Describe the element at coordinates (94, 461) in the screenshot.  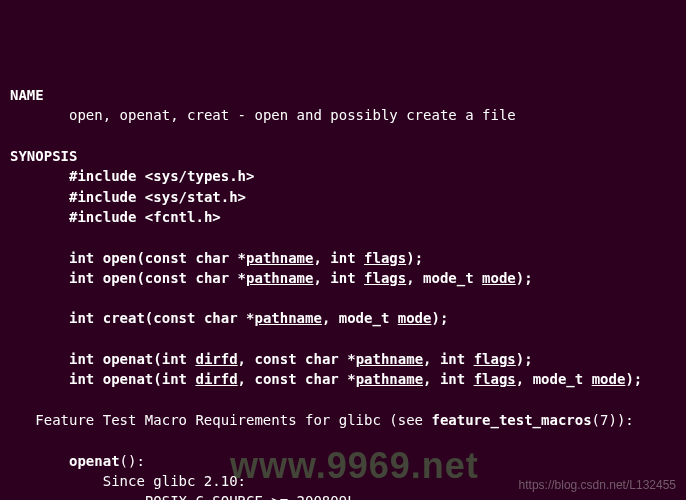
I see `openat-label: openat` at that location.